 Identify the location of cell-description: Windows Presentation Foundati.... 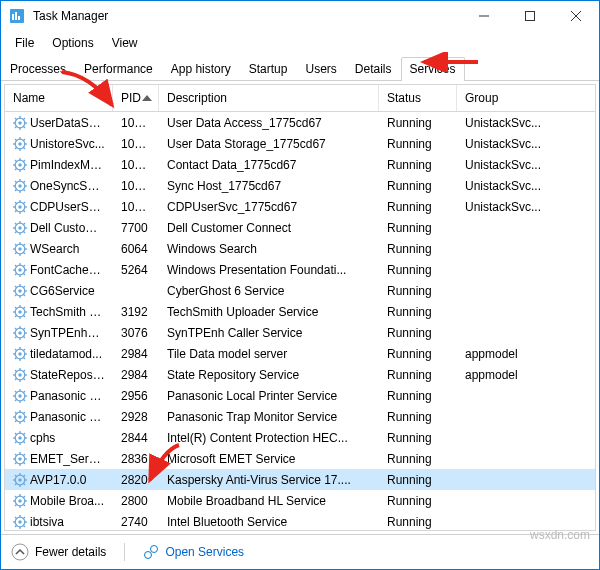
(269, 270).